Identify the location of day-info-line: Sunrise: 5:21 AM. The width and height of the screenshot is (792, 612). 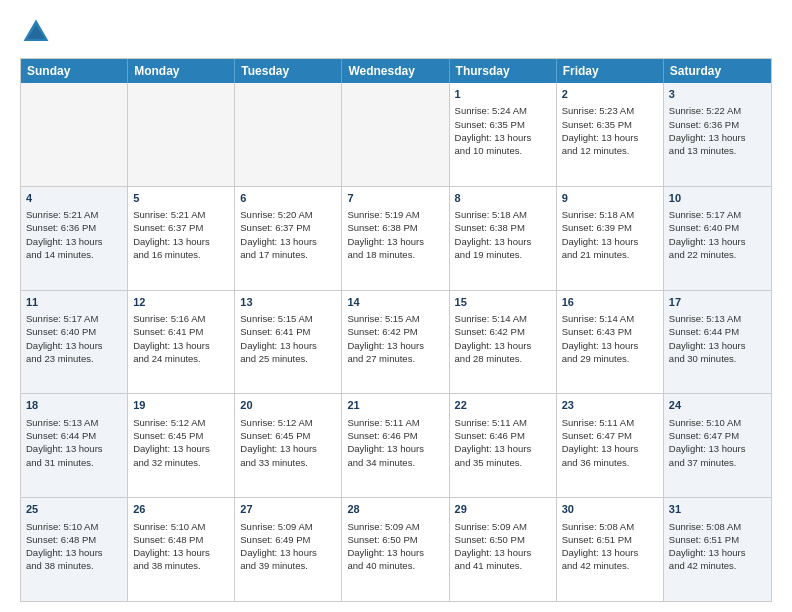
(74, 214).